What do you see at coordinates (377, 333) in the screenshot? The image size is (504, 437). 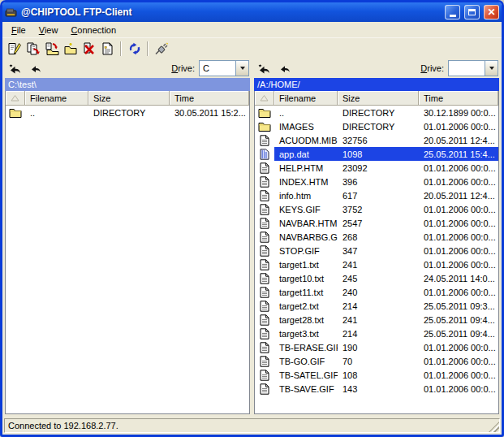 I see `file-row: target3.txt21425.05.2011 09:4...` at bounding box center [377, 333].